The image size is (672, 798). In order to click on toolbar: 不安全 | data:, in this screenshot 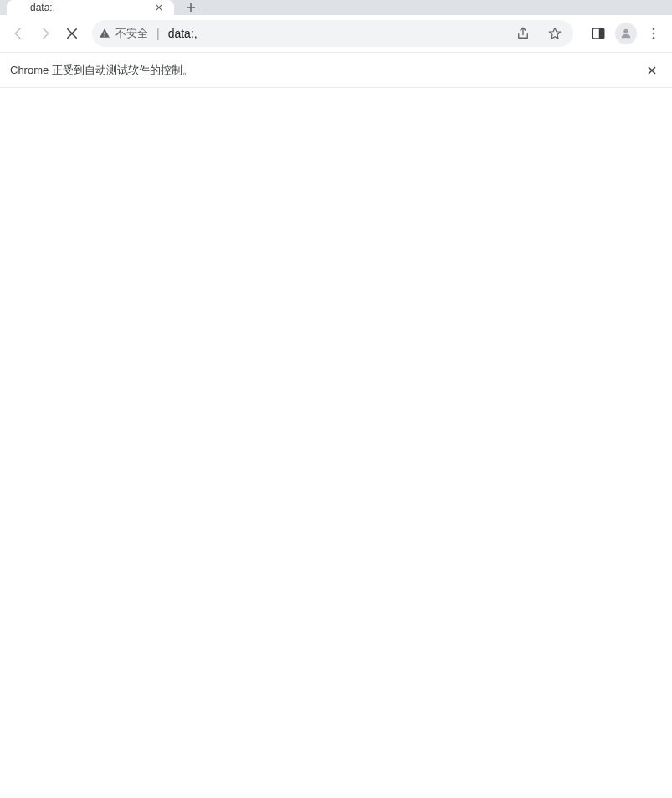, I will do `click(336, 33)`.